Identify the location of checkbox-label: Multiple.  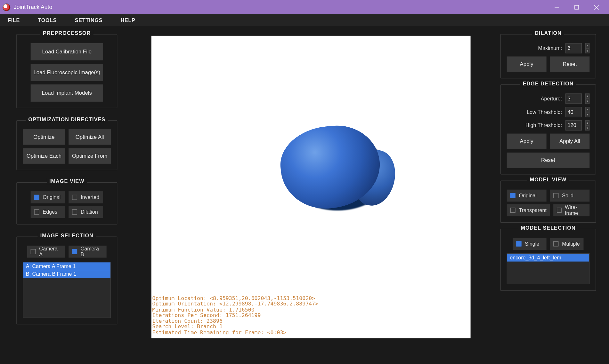
(571, 244).